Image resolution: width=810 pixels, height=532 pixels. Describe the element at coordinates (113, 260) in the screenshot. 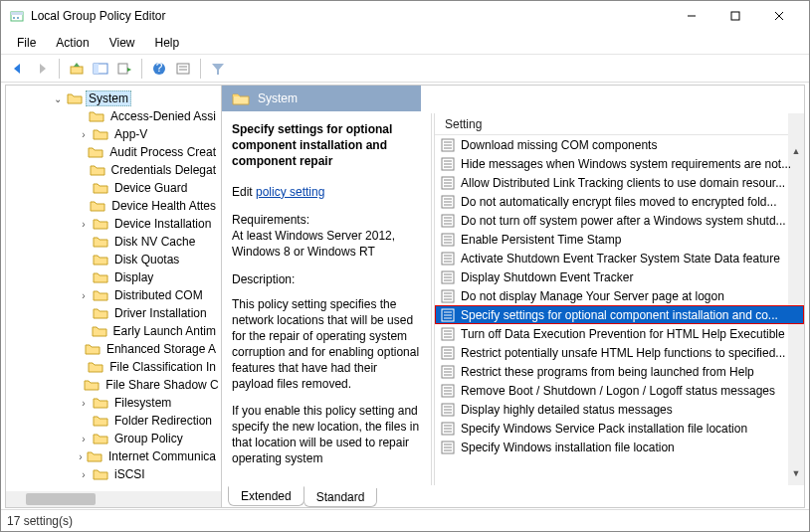

I see `tree-item: ›Disk Quotas` at that location.